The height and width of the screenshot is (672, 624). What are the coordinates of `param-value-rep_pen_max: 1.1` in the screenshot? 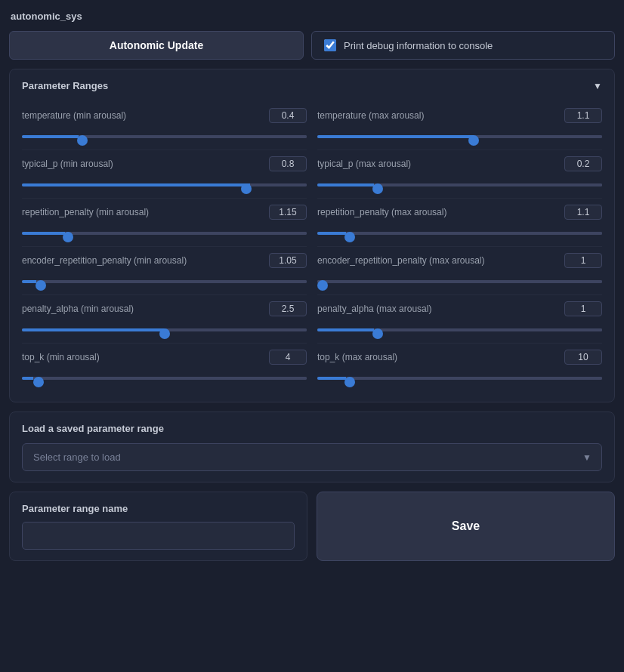 It's located at (583, 212).